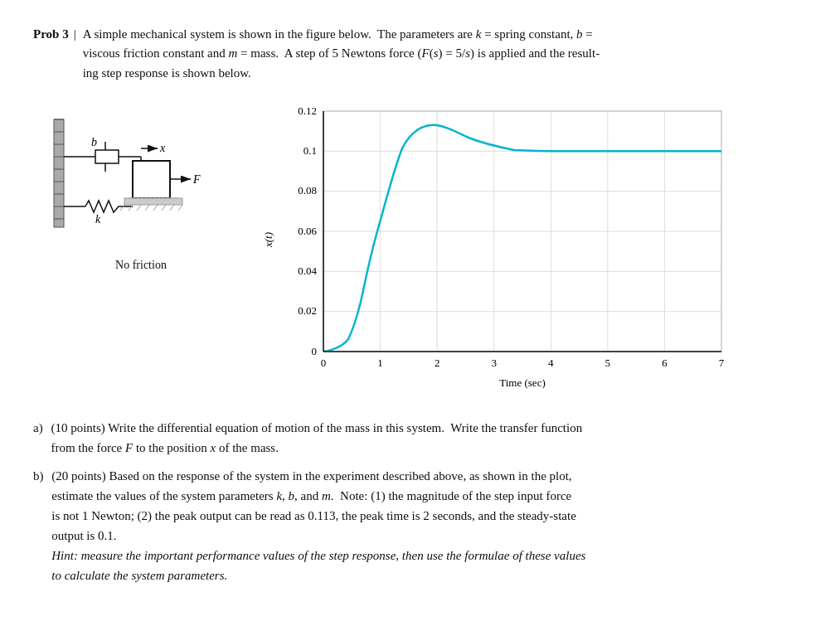 The width and height of the screenshot is (840, 626). What do you see at coordinates (84, 536) in the screenshot?
I see `part-b-text4: output is 0.1.` at bounding box center [84, 536].